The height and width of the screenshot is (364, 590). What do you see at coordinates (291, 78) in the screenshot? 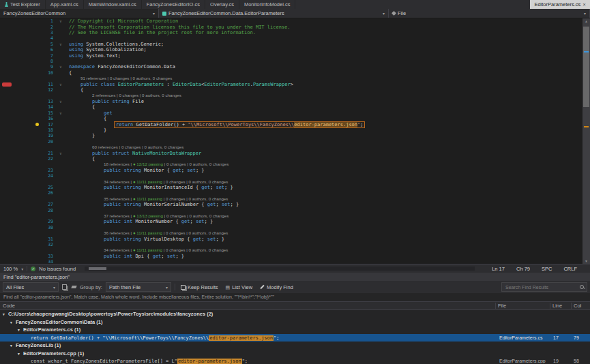
I see `codelens-line: 91 references | 0 changes | 0 authors, 0…` at bounding box center [291, 78].